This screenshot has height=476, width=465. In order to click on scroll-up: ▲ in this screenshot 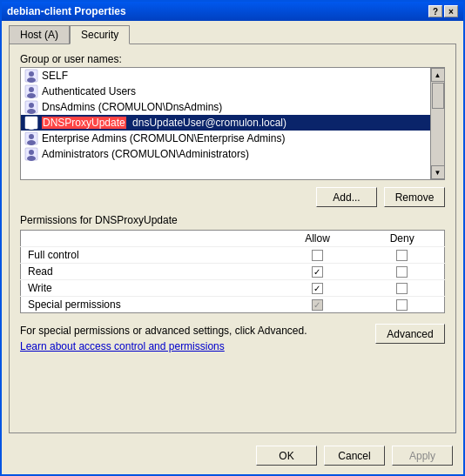, I will do `click(438, 75)`.